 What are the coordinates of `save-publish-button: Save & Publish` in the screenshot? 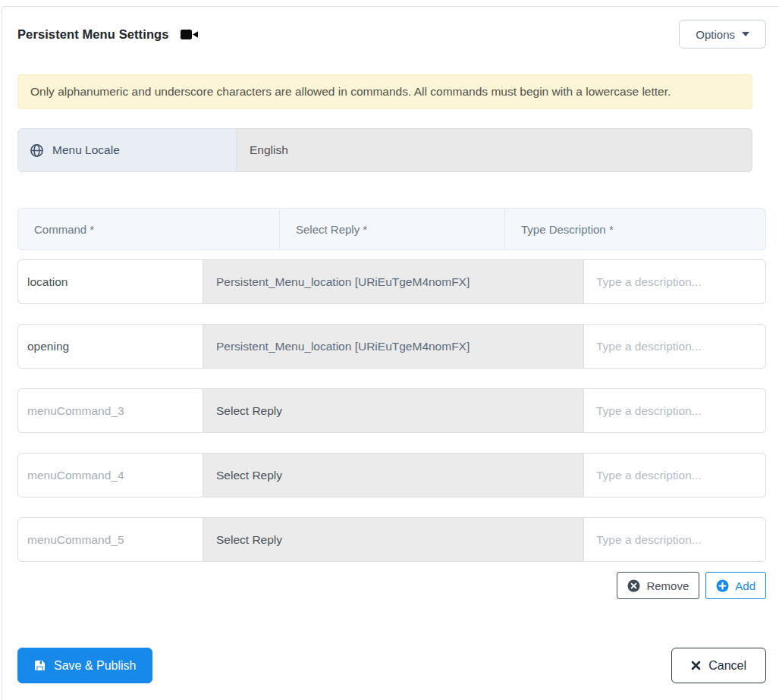 It's located at (85, 666).